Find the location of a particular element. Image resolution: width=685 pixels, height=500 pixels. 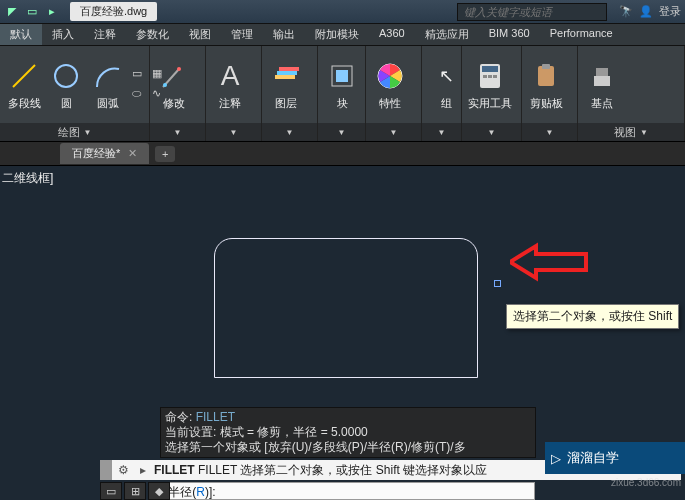

panel-group: ↖组 ▼ is located at coordinates (442, 94).